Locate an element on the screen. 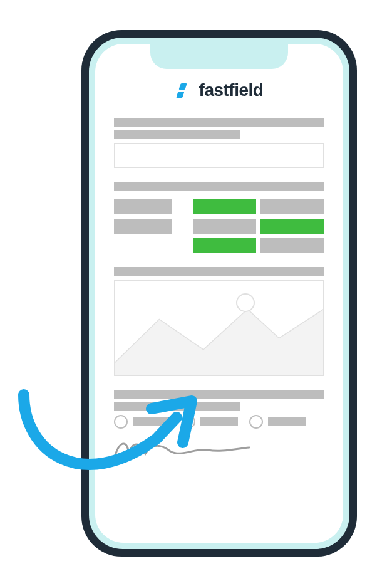  radio-group is located at coordinates (219, 422).